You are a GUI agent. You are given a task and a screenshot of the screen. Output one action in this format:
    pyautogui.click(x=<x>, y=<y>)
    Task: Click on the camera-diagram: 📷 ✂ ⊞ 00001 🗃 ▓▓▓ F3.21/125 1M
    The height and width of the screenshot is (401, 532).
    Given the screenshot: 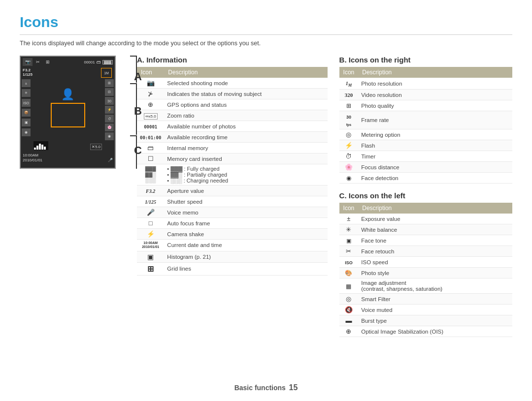 What is the action you would take?
    pyautogui.click(x=74, y=196)
    